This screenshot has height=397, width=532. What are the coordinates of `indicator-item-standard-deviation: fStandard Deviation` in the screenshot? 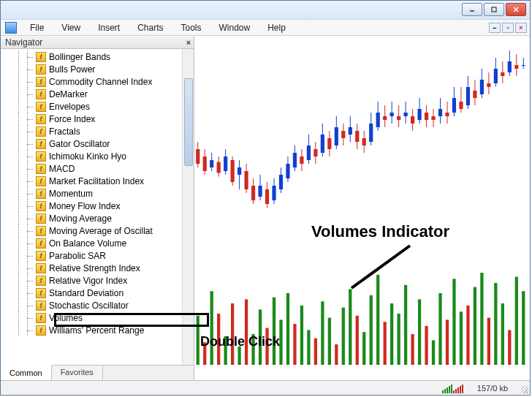 It's located at (97, 292).